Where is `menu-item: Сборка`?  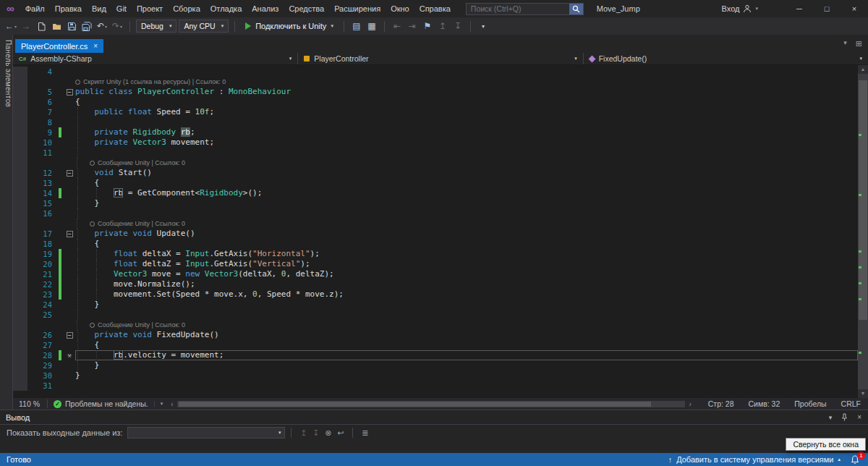 menu-item: Сборка is located at coordinates (187, 9).